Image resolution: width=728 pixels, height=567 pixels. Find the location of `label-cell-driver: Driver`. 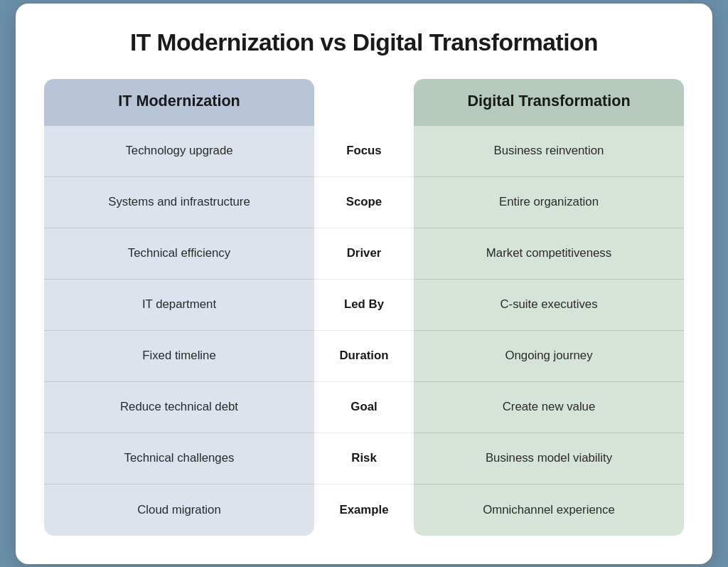

label-cell-driver: Driver is located at coordinates (364, 254).